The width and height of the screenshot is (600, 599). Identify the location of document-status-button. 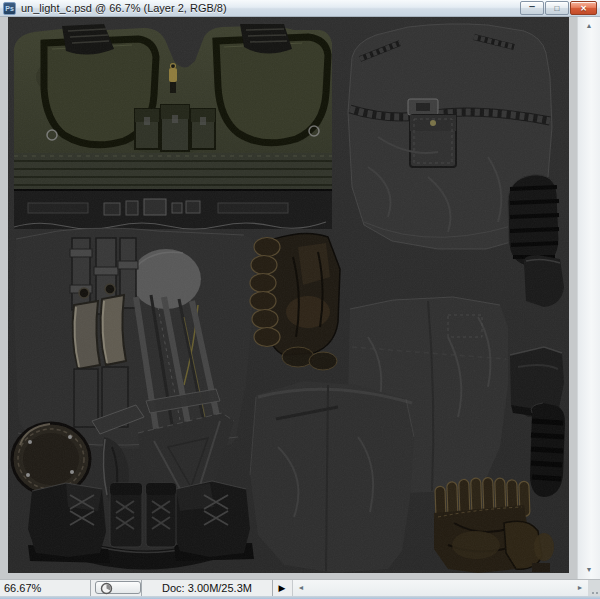
(118, 588).